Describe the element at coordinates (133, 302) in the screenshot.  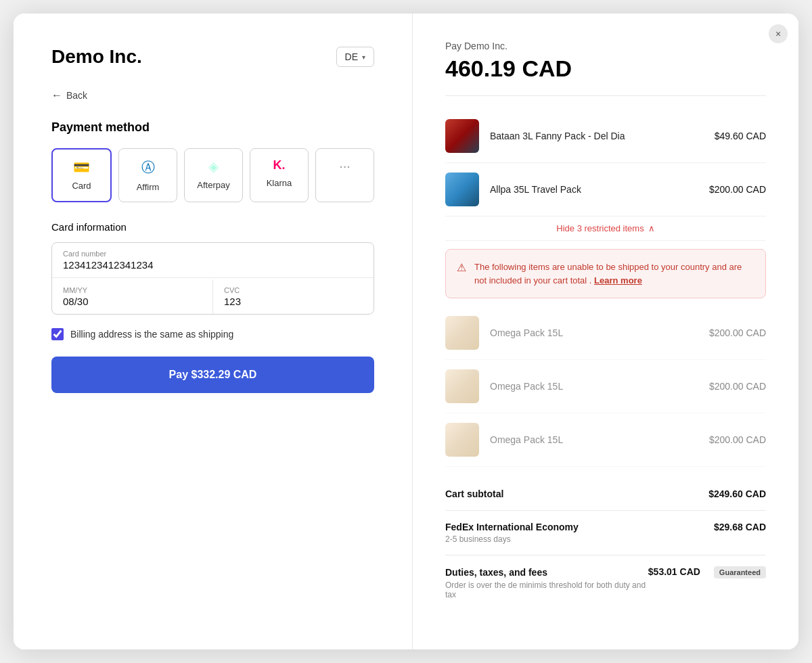
I see `expiry-value: 08/30` at that location.